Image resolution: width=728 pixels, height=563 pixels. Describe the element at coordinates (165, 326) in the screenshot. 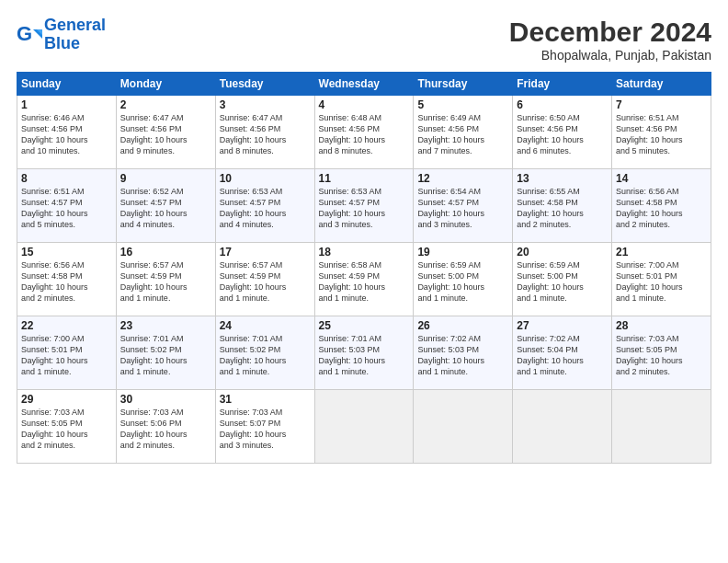

I see `day-number: 23` at that location.